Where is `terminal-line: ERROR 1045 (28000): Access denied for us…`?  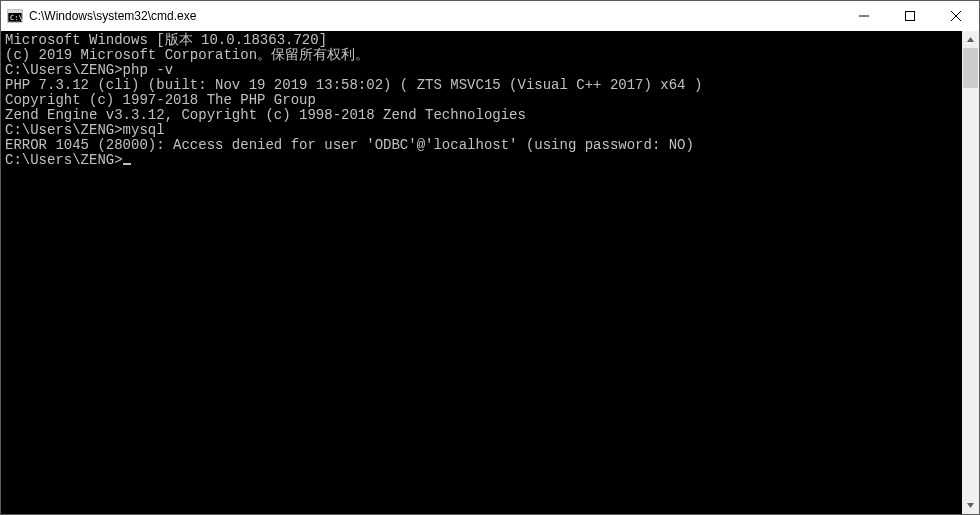 terminal-line: ERROR 1045 (28000): Access denied for us… is located at coordinates (482, 146).